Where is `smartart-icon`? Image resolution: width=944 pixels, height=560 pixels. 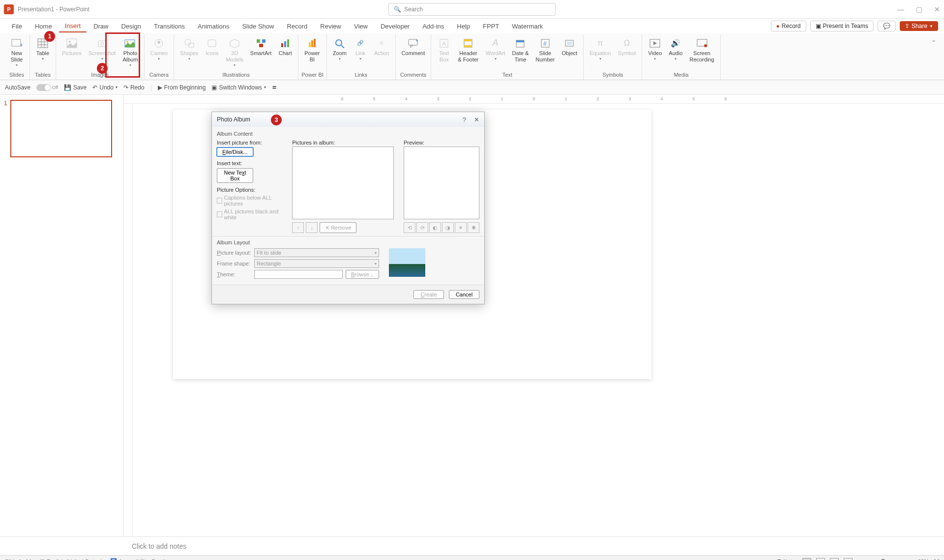 smartart-icon is located at coordinates (261, 43).